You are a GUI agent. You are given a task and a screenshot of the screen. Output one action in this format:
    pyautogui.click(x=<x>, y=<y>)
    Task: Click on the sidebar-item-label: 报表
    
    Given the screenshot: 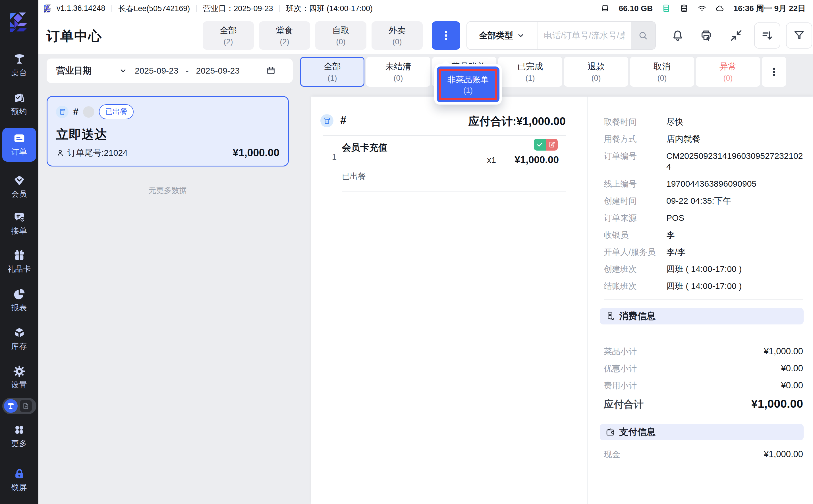 What is the action you would take?
    pyautogui.click(x=19, y=308)
    